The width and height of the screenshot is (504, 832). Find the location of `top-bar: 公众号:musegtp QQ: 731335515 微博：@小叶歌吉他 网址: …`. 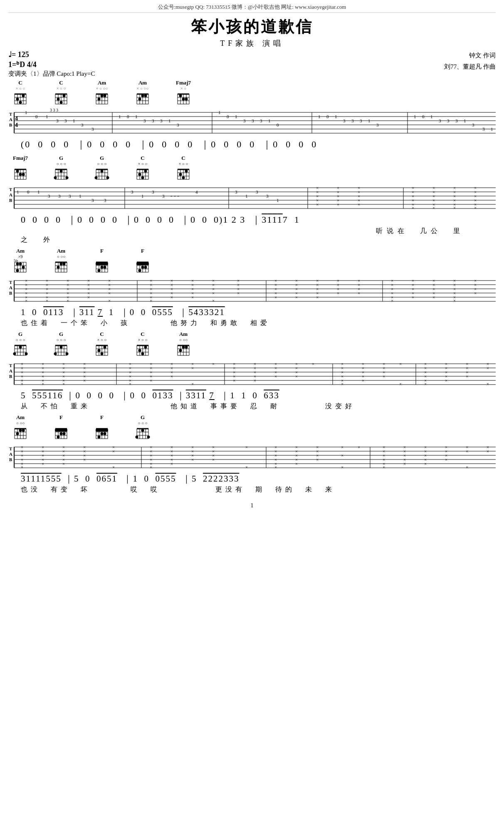

top-bar: 公众号:musegtp QQ: 731335515 微博：@小叶歌吉他 网址: … is located at coordinates (252, 8).